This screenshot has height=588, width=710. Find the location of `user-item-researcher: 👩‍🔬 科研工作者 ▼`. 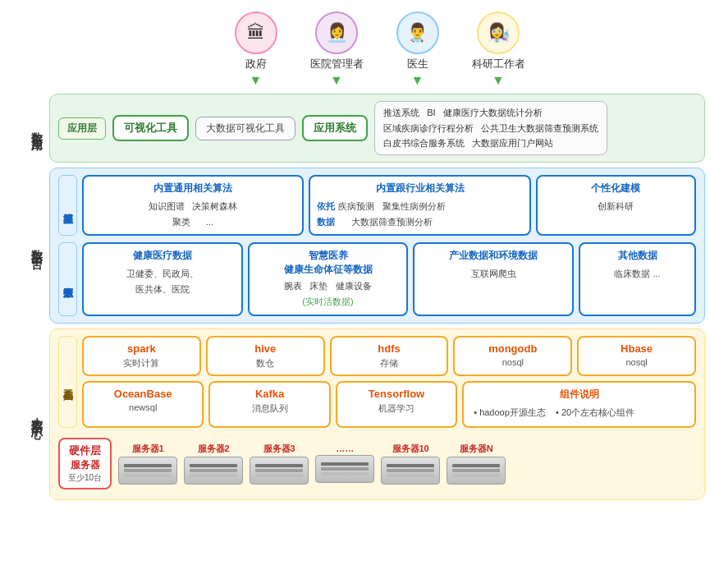

user-item-researcher: 👩‍🔬 科研工作者 ▼ is located at coordinates (499, 49).